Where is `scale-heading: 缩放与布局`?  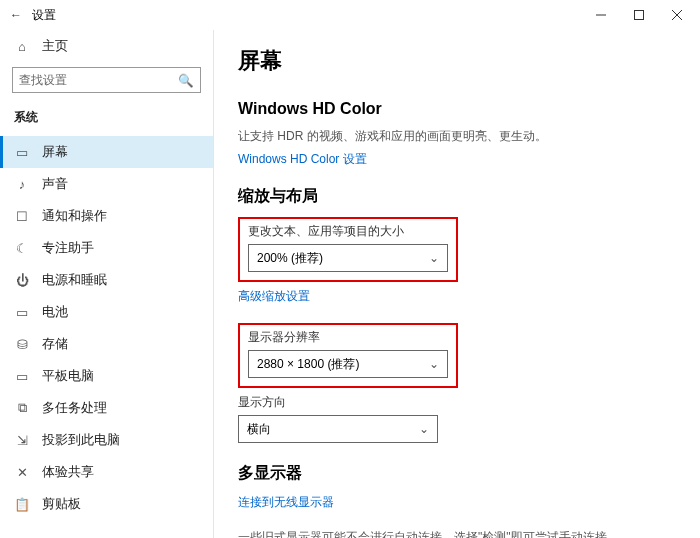
scale-heading: 缩放与布局 is located at coordinates (469, 196).